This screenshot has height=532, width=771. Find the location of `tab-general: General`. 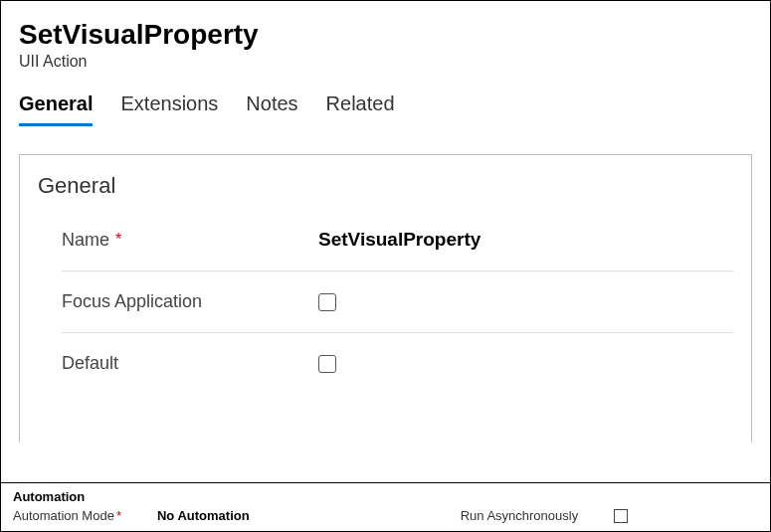

tab-general: General is located at coordinates (56, 109).